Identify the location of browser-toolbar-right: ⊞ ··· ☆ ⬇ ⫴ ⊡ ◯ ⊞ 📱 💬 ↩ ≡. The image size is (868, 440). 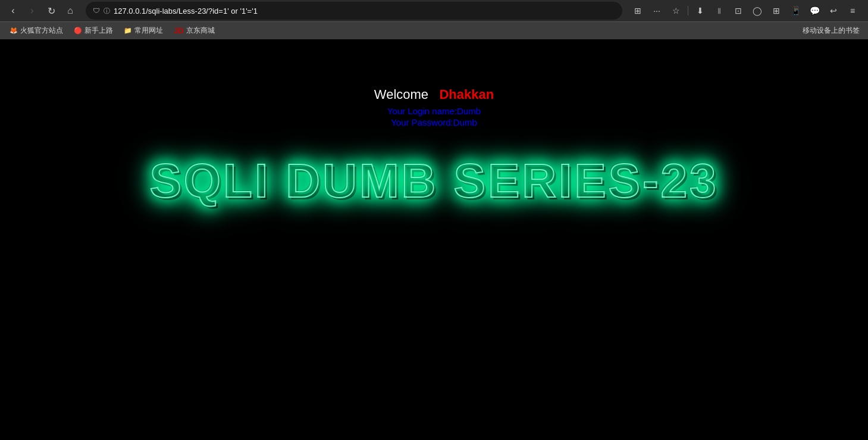
(746, 11).